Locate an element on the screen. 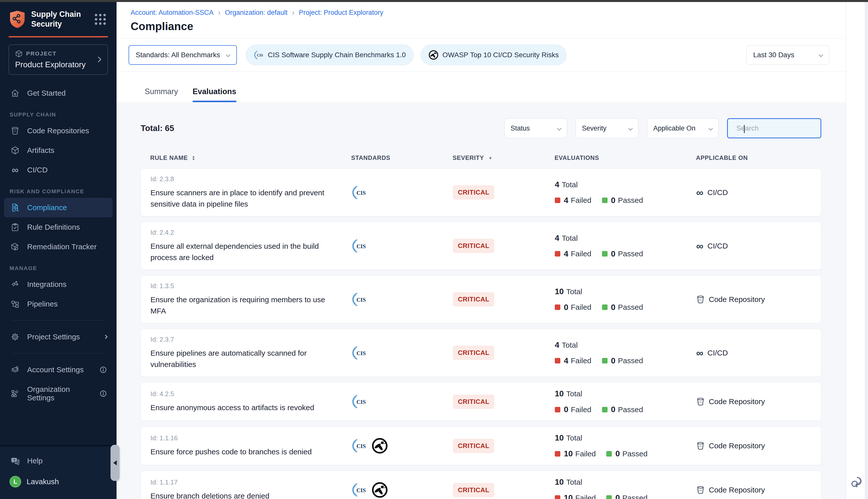 The height and width of the screenshot is (499, 868). period-select-value: Last 30 Days is located at coordinates (774, 55).